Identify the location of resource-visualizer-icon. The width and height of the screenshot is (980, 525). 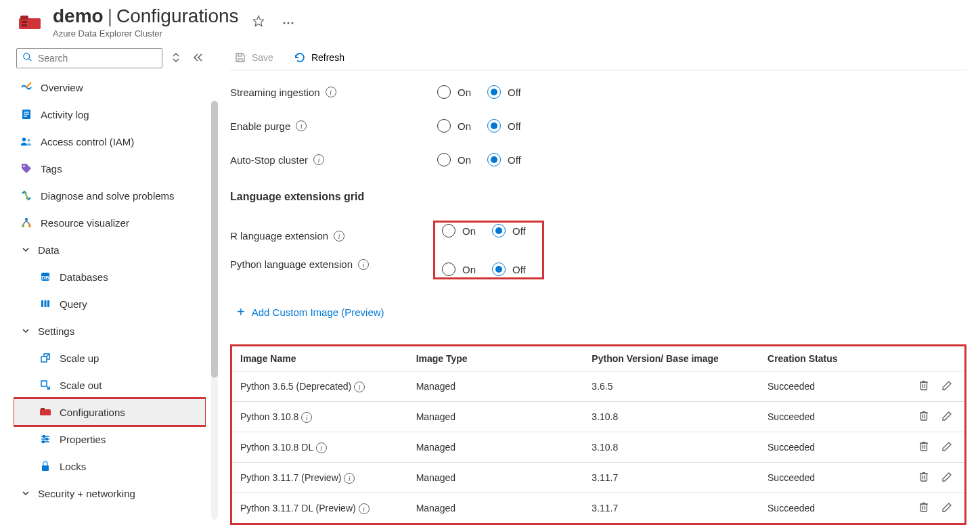
(26, 223).